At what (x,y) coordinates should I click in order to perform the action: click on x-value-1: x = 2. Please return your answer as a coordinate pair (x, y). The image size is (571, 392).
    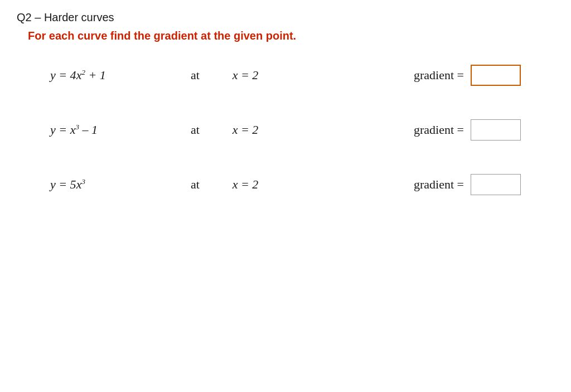
    Looking at the image, I should click on (245, 75).